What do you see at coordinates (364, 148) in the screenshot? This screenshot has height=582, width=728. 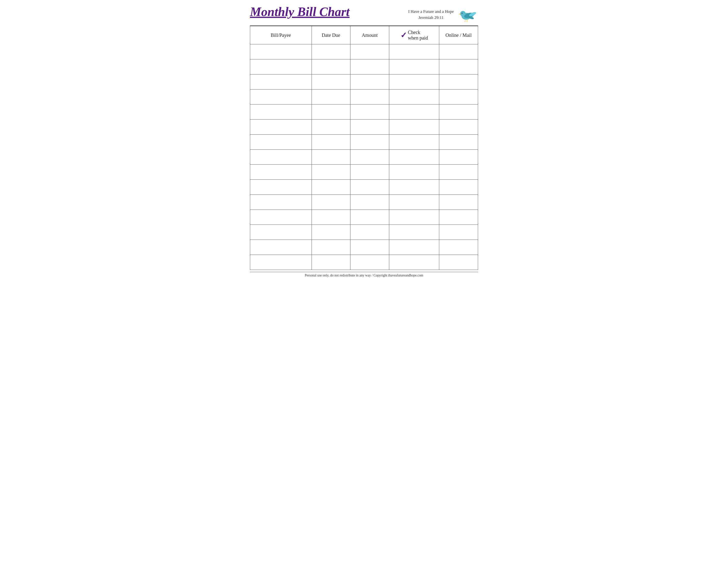 I see `bill-chart-table: Bill/Payee Date Due Amount ✓ Check when …` at bounding box center [364, 148].